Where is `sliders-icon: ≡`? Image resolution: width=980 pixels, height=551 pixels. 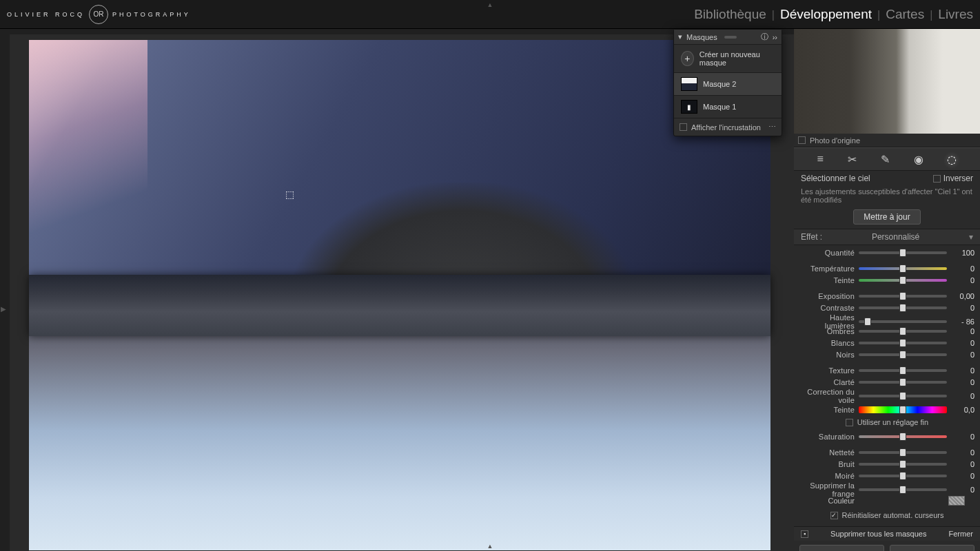 sliders-icon: ≡ is located at coordinates (820, 159).